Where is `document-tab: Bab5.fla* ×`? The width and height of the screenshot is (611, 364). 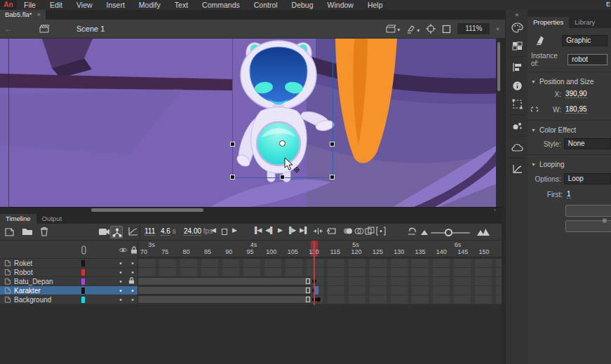 document-tab: Bab5.fla* × is located at coordinates (22, 15).